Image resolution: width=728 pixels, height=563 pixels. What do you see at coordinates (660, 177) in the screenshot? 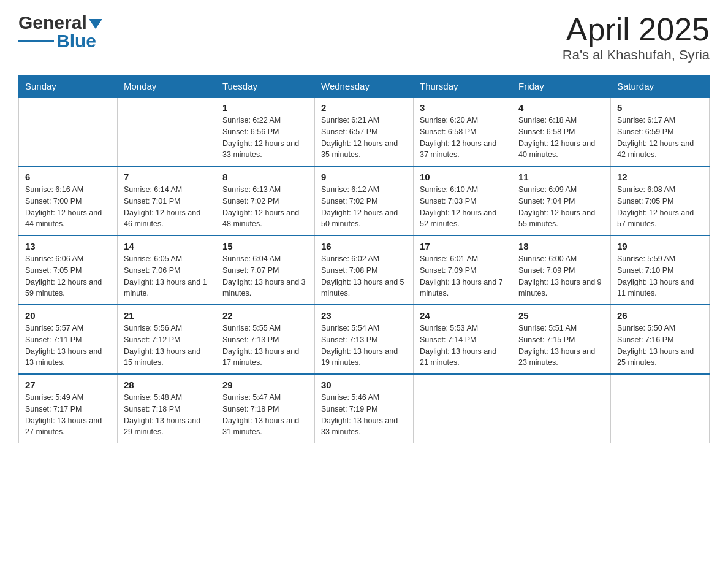
I see `day-number: 12` at bounding box center [660, 177].